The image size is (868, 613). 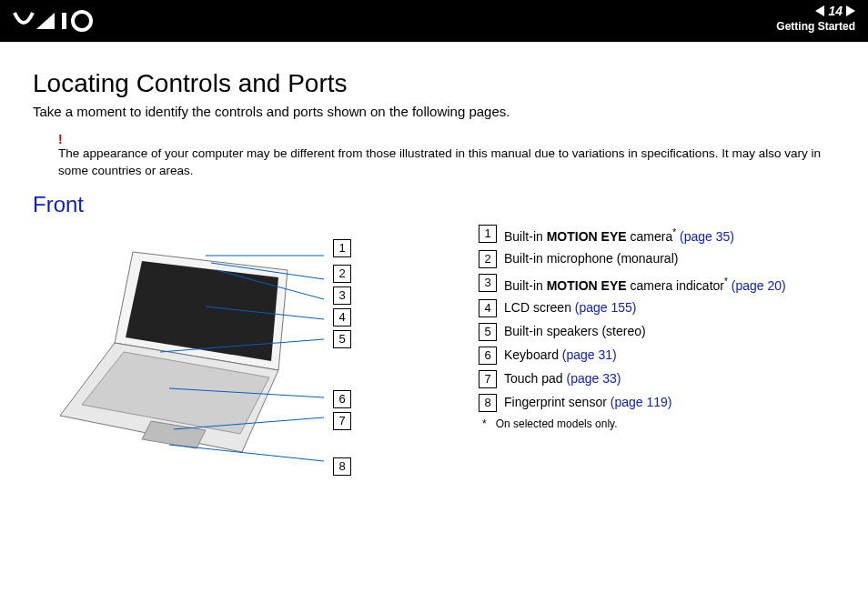 I want to click on header-bar: 14 Getting Started, so click(x=434, y=21).